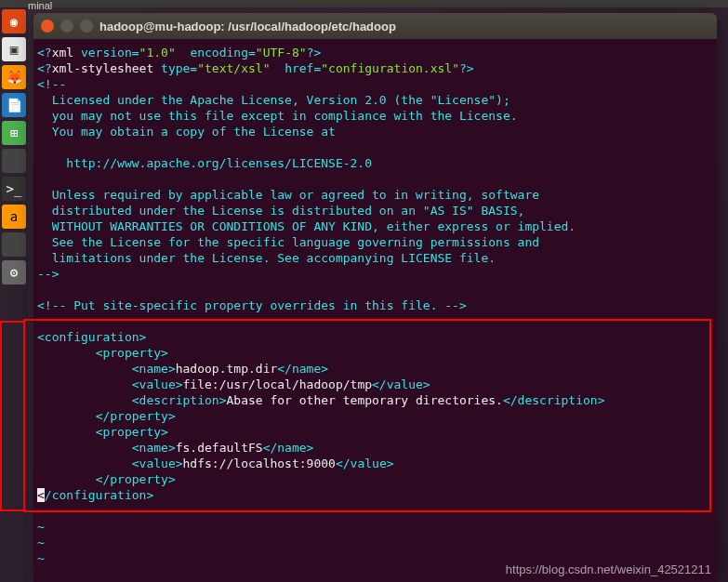  I want to click on stylesheet-type: text/xsl, so click(234, 69).